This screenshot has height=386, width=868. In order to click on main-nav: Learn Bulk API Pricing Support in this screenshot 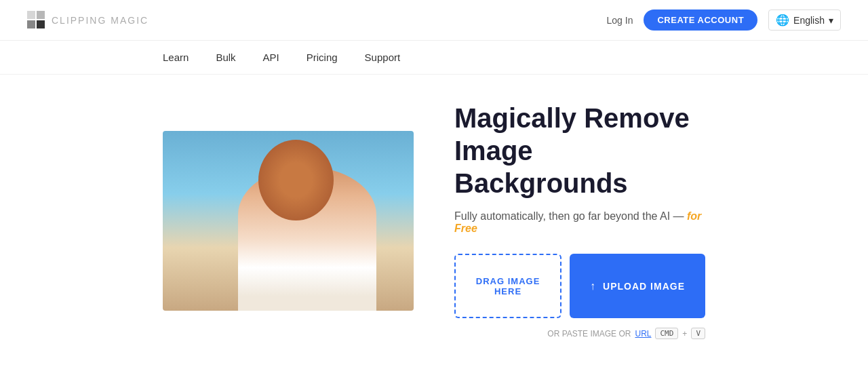, I will do `click(434, 58)`.